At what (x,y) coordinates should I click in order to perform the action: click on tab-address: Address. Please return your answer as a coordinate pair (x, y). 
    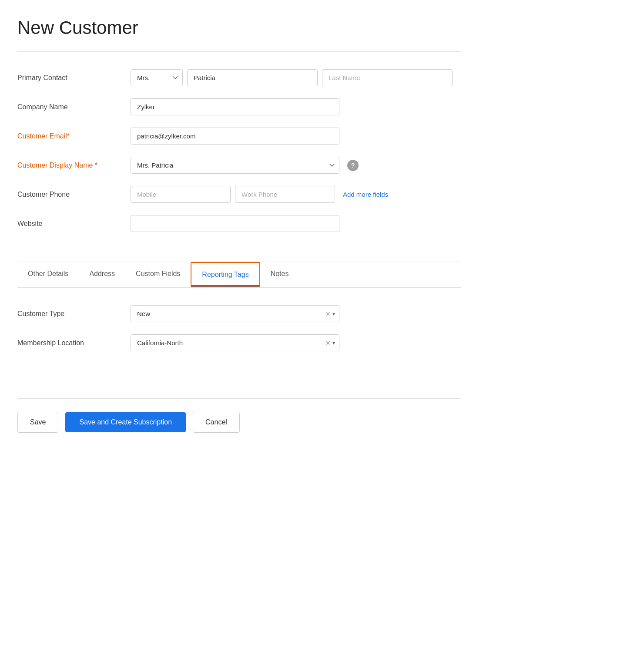
    Looking at the image, I should click on (102, 275).